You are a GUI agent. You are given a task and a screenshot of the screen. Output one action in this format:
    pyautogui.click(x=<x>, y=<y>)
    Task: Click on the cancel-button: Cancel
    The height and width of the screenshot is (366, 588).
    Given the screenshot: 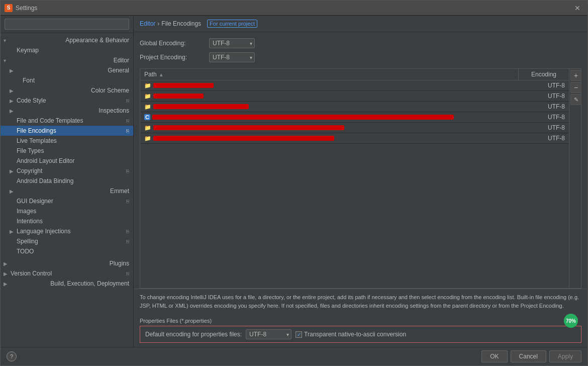 What is the action you would take?
    pyautogui.click(x=529, y=356)
    